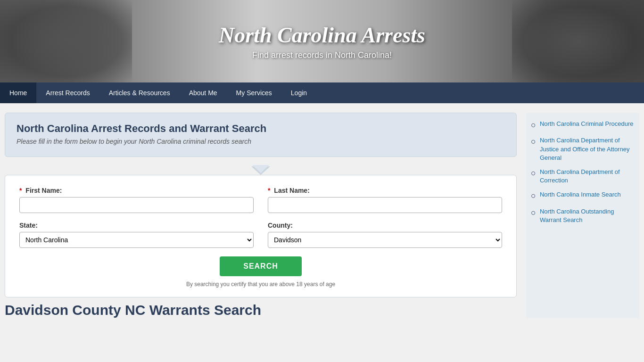  Describe the element at coordinates (261, 135) in the screenshot. I see `search-box-header: North Carolina Arrest Records and Warran…` at that location.